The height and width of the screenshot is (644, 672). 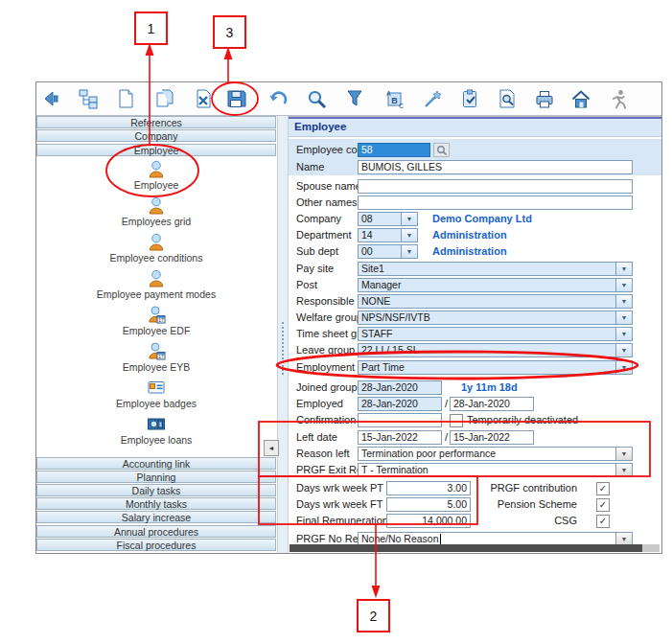 I want to click on left-date-2: 15-Jan-2022, so click(x=492, y=437).